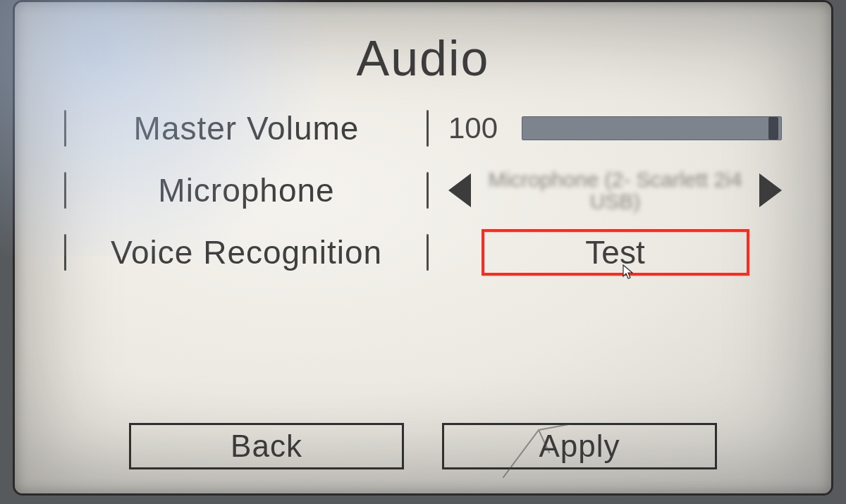 Image resolution: width=846 pixels, height=504 pixels. Describe the element at coordinates (651, 128) in the screenshot. I see `master-volume-slider` at that location.